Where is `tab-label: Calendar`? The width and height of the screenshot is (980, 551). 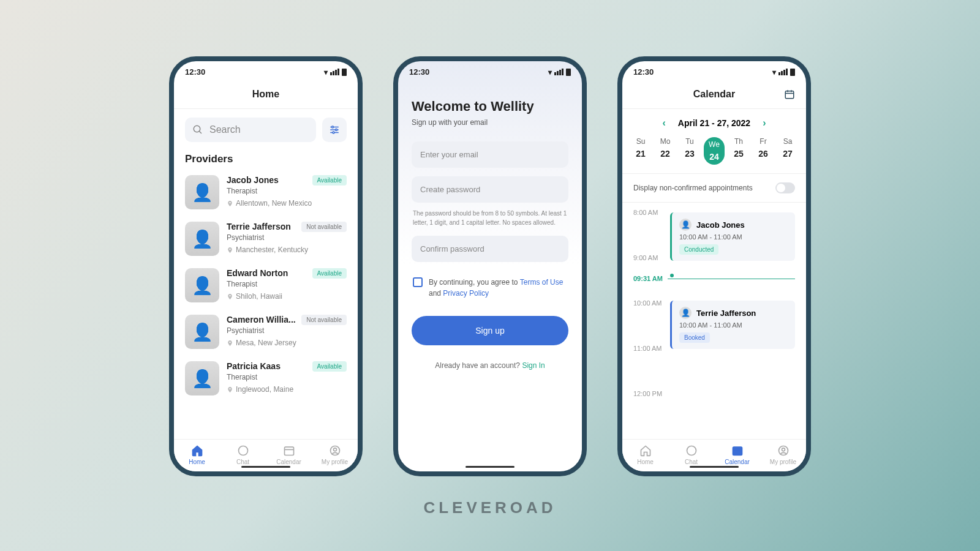
tab-label: Calendar is located at coordinates (737, 462).